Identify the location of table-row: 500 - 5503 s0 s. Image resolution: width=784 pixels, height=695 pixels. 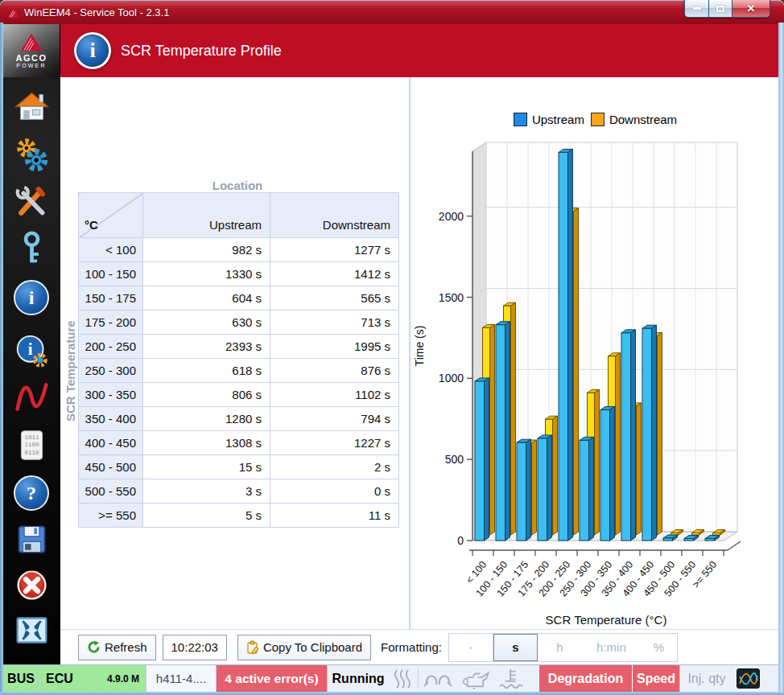
(239, 491).